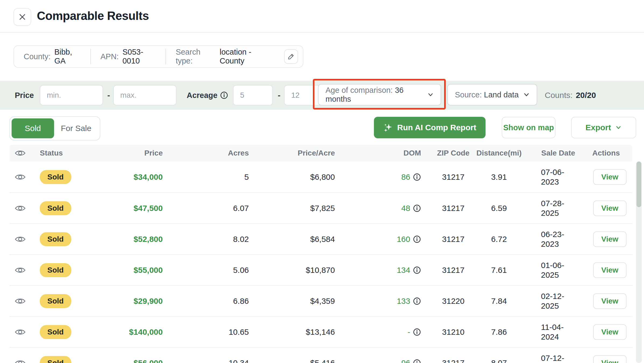 The height and width of the screenshot is (363, 644). Describe the element at coordinates (378, 361) in the screenshot. I see `dom-cell: 96` at that location.